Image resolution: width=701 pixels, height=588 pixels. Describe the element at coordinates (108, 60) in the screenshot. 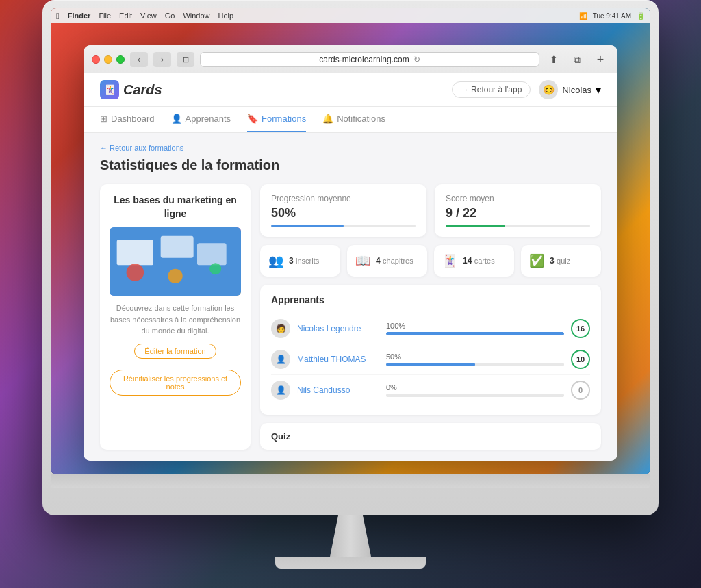

I see `minimize-button` at that location.